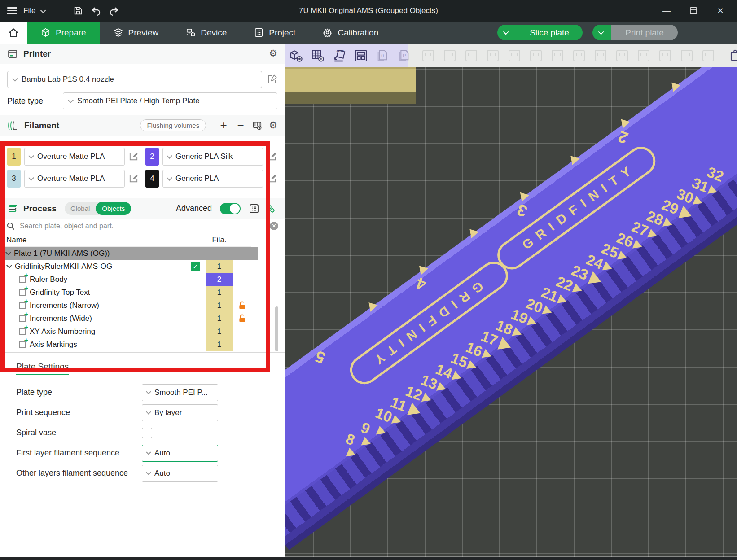 Image resolution: width=737 pixels, height=560 pixels. I want to click on flushing-volumes-button: Flushing volumes, so click(173, 126).